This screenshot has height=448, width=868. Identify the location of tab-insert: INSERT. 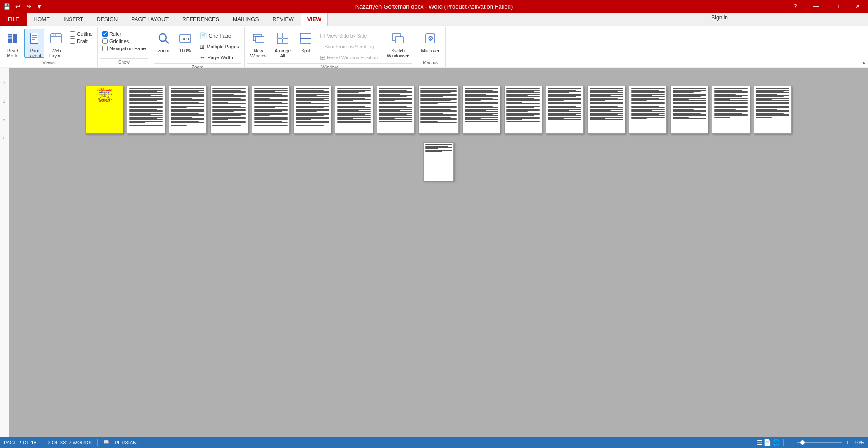
(73, 19).